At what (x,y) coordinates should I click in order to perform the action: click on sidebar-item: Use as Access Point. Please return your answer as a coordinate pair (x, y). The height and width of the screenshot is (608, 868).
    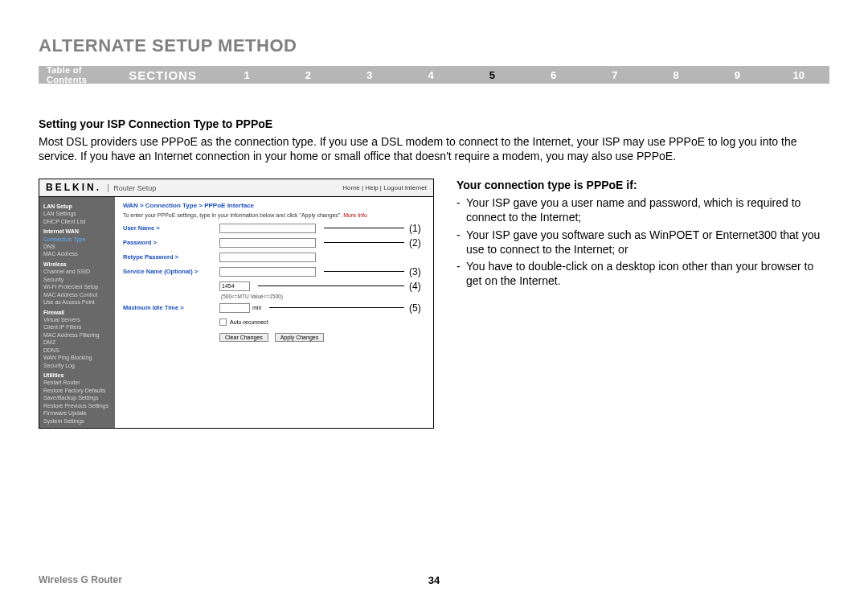
    Looking at the image, I should click on (77, 302).